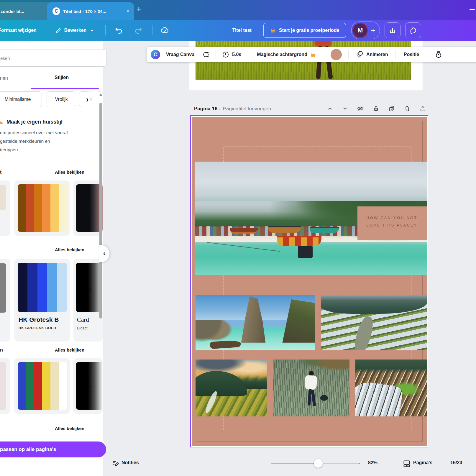  What do you see at coordinates (46, 133) in the screenshot?
I see `brandkit-line: om professioneel over met vooraf` at bounding box center [46, 133].